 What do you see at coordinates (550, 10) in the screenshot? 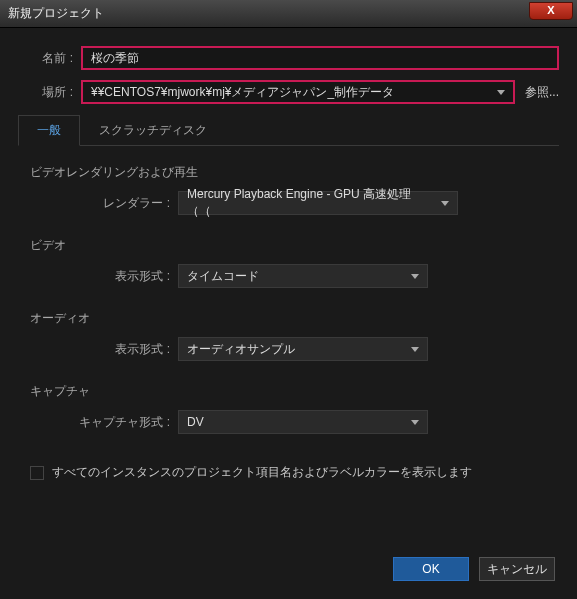
I see `close-icon: X` at bounding box center [550, 10].